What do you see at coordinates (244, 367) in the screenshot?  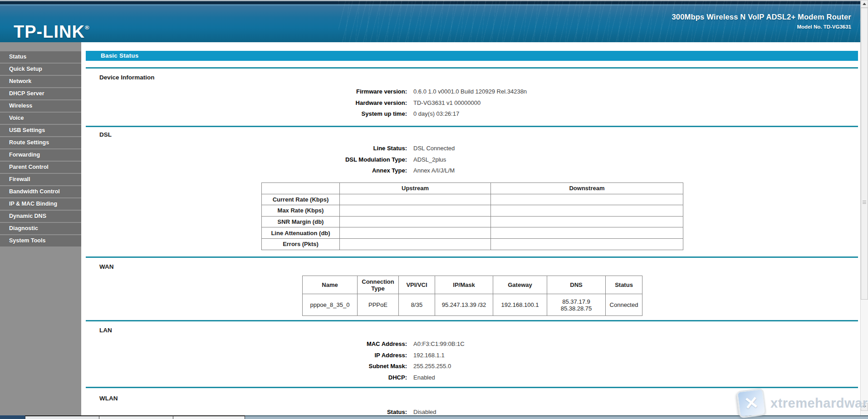 I see `field-label: Subnet Mask:` at bounding box center [244, 367].